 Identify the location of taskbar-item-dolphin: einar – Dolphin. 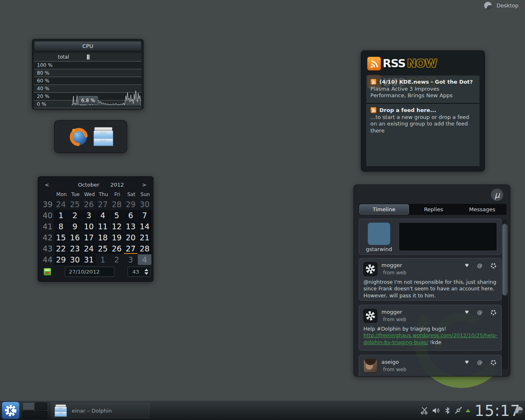
(100, 411).